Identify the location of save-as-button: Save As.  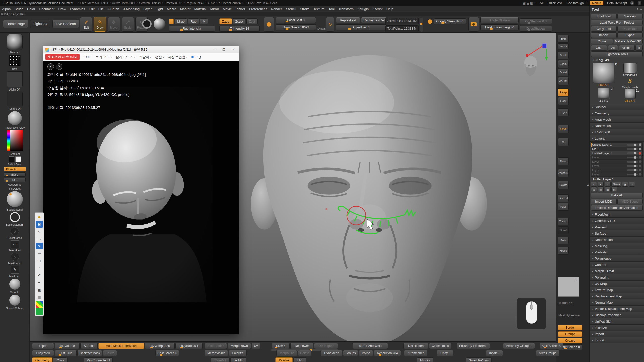
(630, 16).